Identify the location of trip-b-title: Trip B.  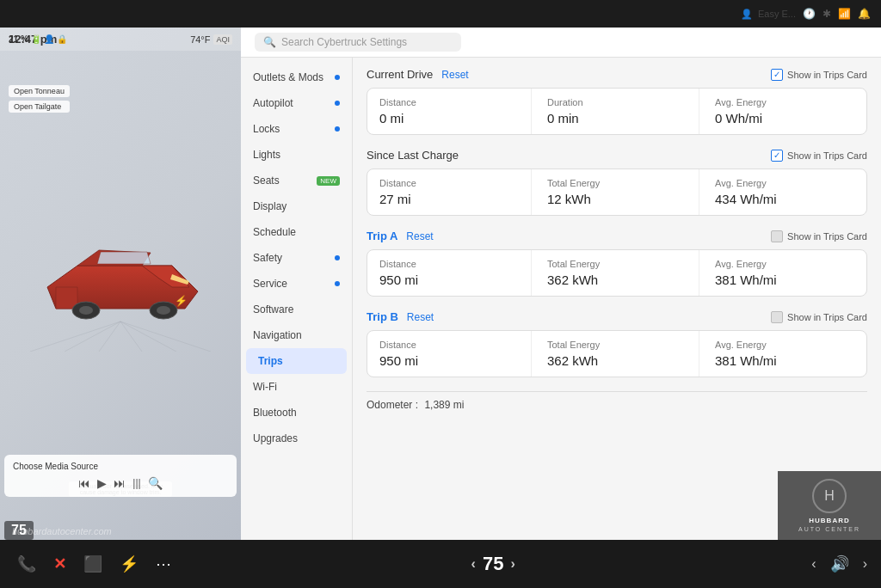
(382, 316).